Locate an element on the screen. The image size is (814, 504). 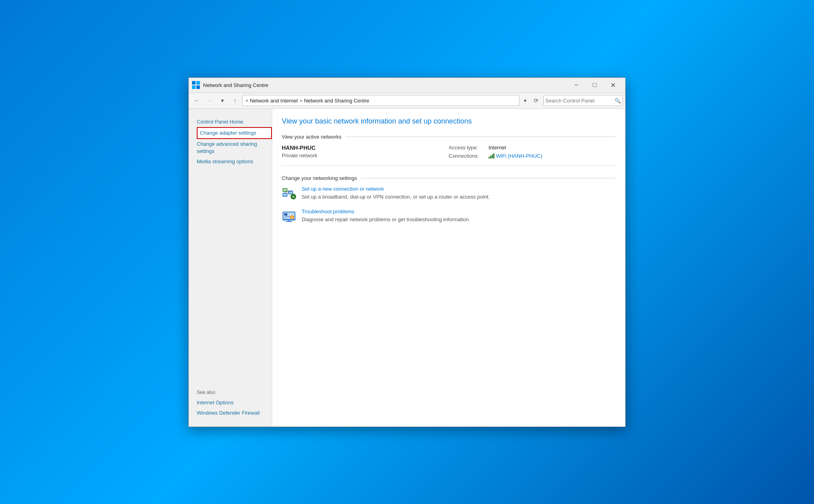
troubleshoot-desc: Diagnose and repair network problems or … is located at coordinates (386, 219).